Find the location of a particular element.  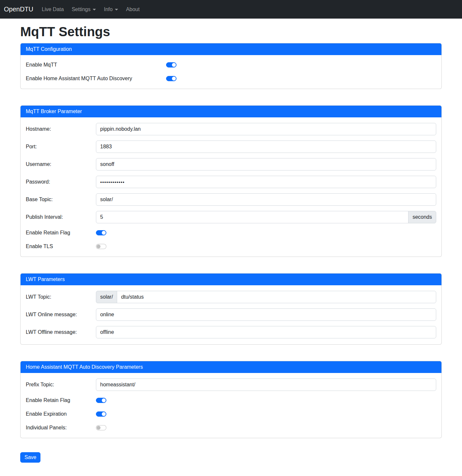

card-body: Enable MqTT Enable Home Assistant MQTT A… is located at coordinates (231, 72).